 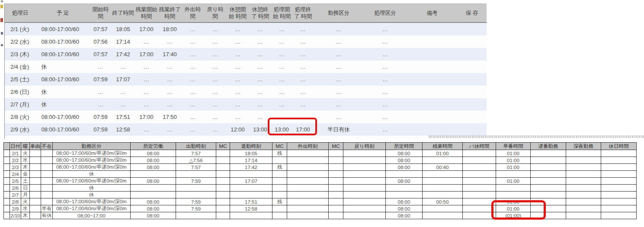 What do you see at coordinates (20, 137) in the screenshot?
I see `cell-processing-date: 2/10 (木)` at bounding box center [20, 137].